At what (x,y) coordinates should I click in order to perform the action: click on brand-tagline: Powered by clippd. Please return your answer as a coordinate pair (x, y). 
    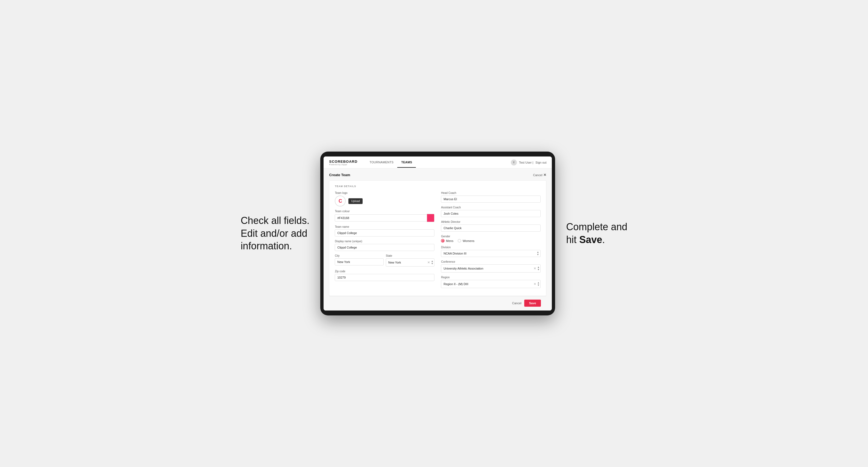
    Looking at the image, I should click on (343, 164).